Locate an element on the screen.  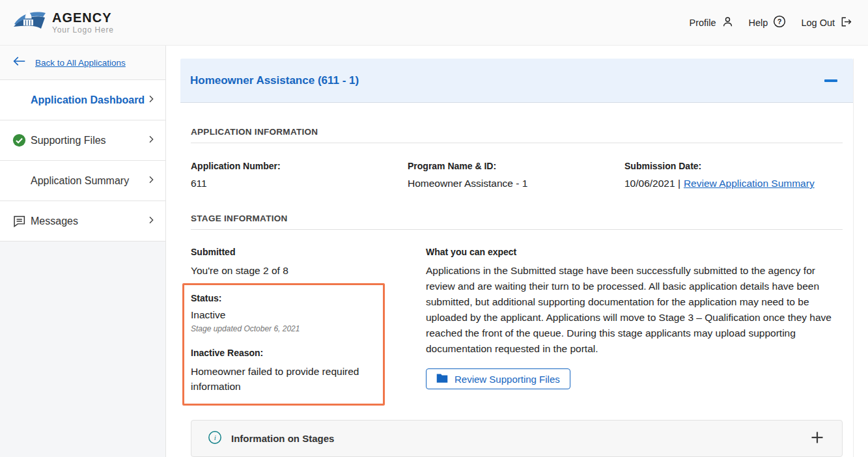
stage-status-column: Submitted You're on stage 2 of 8 Status:… is located at coordinates (309, 326).